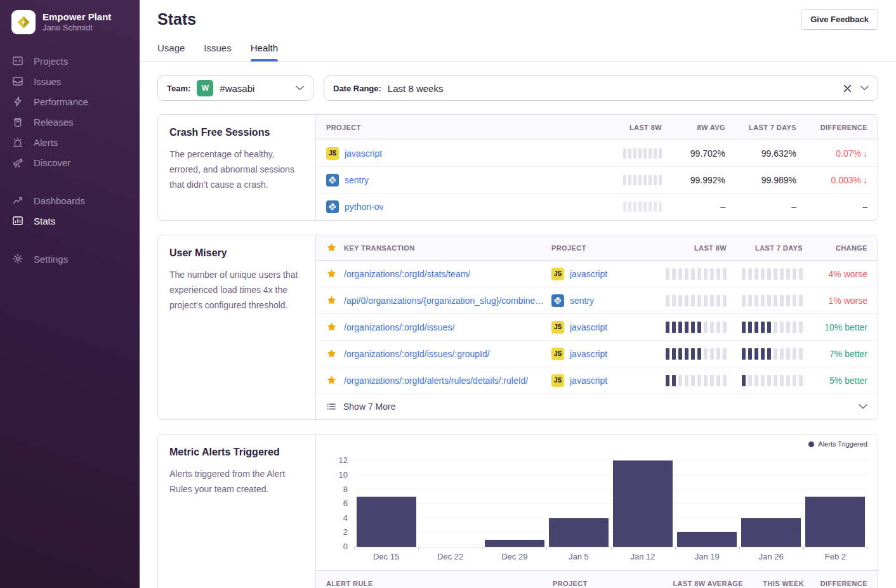 The height and width of the screenshot is (588, 896). What do you see at coordinates (76, 81) in the screenshot?
I see `sidebar-item-issues: Issues` at bounding box center [76, 81].